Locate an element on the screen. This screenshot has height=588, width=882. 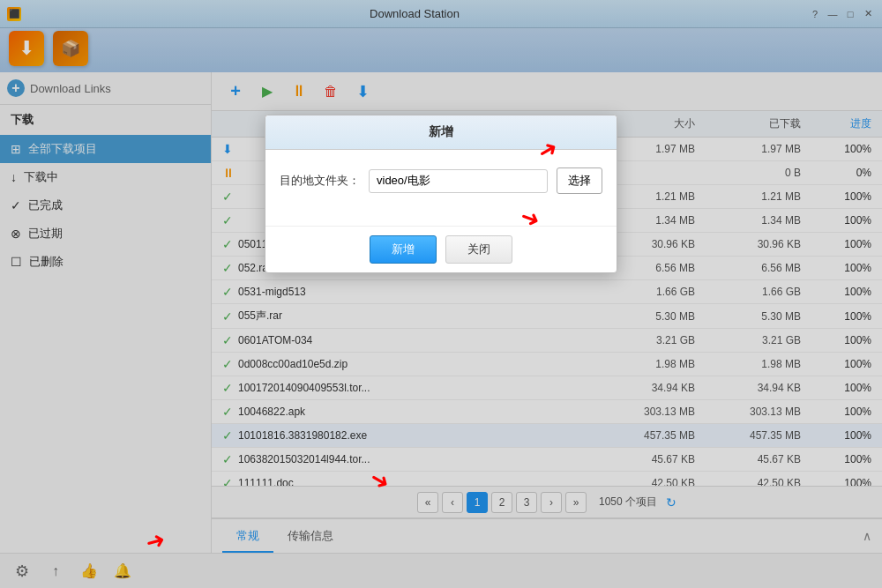
sidebar-label-expired: 已过期 is located at coordinates (46, 234).